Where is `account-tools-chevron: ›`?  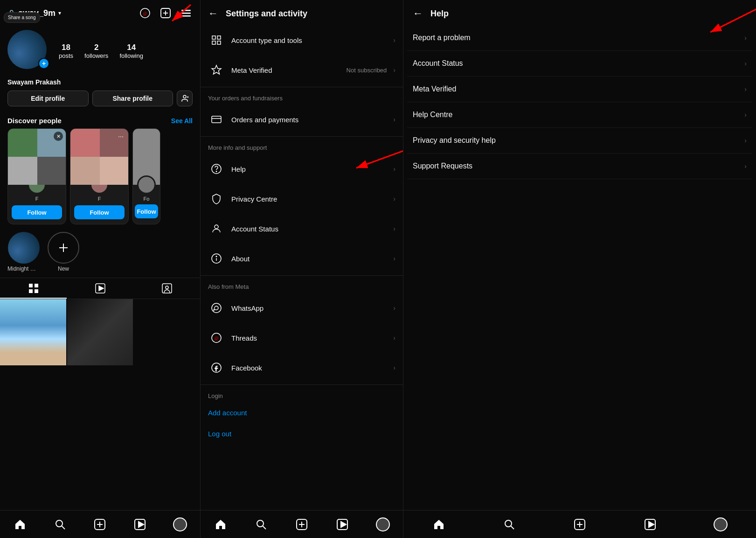
account-tools-chevron: › is located at coordinates (395, 40).